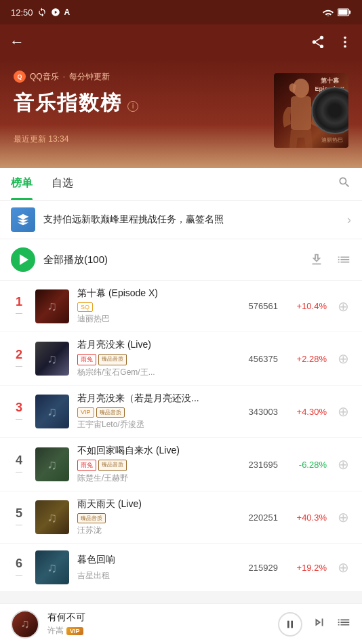  What do you see at coordinates (330, 260) in the screenshot?
I see `play-all-actions` at bounding box center [330, 260].